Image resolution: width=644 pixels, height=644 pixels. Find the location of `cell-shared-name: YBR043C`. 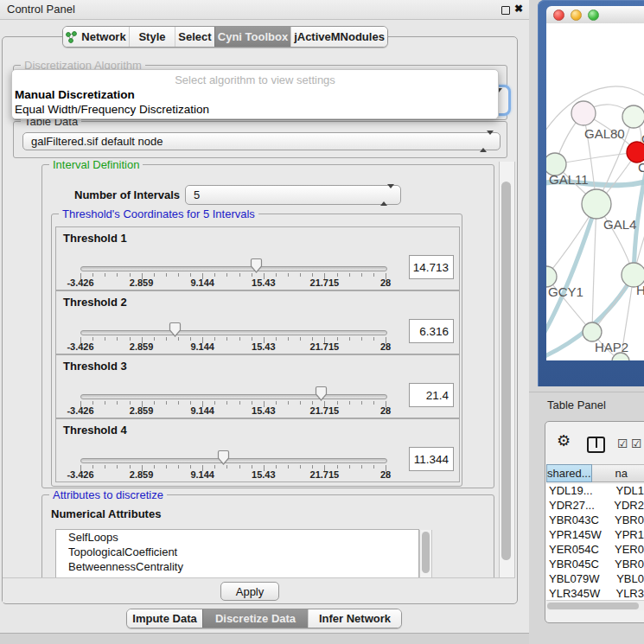

cell-shared-name: YBR043C is located at coordinates (579, 520).